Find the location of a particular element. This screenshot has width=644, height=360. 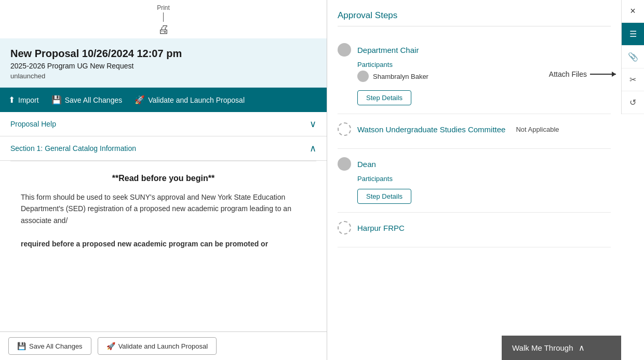

step-header-dean: Dean is located at coordinates (474, 164).